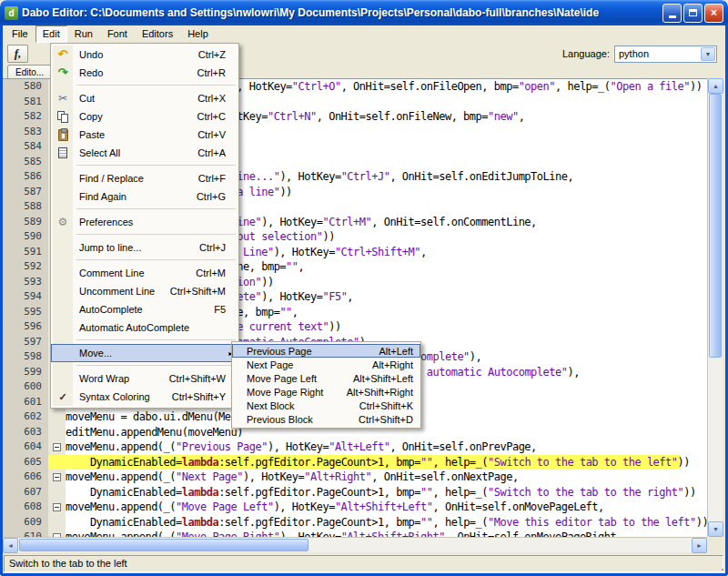 Image resolution: width=728 pixels, height=576 pixels. What do you see at coordinates (145, 291) in the screenshot?
I see `menu-item-uncomment-line: Uncomment LineCtrl+Shift+M` at bounding box center [145, 291].